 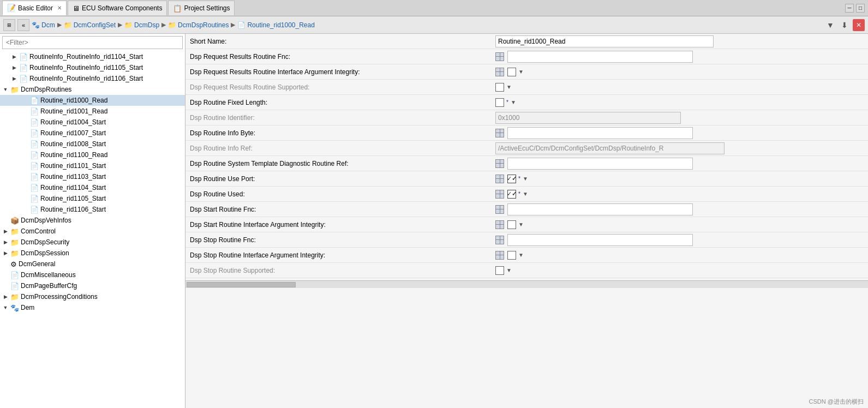 I want to click on tree-item-dcmdspsession: ▶ 📁 DcmDspSession, so click(x=93, y=253).